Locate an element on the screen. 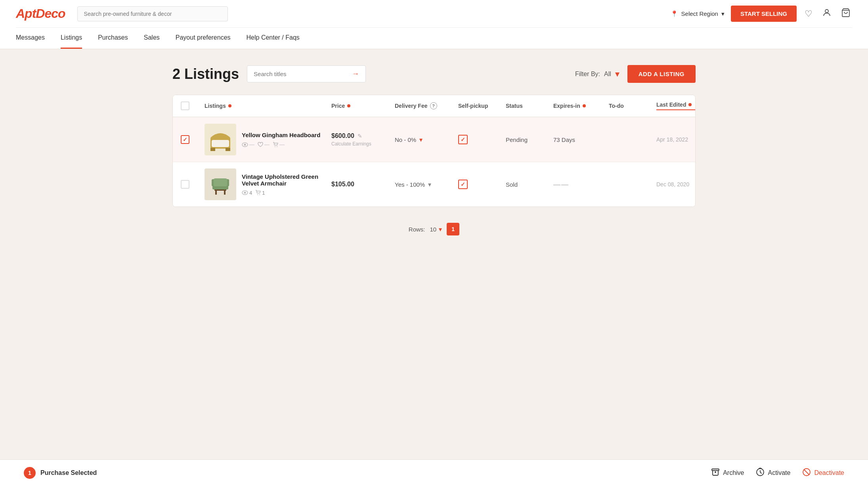 The height and width of the screenshot is (486, 868). global-search is located at coordinates (153, 14).